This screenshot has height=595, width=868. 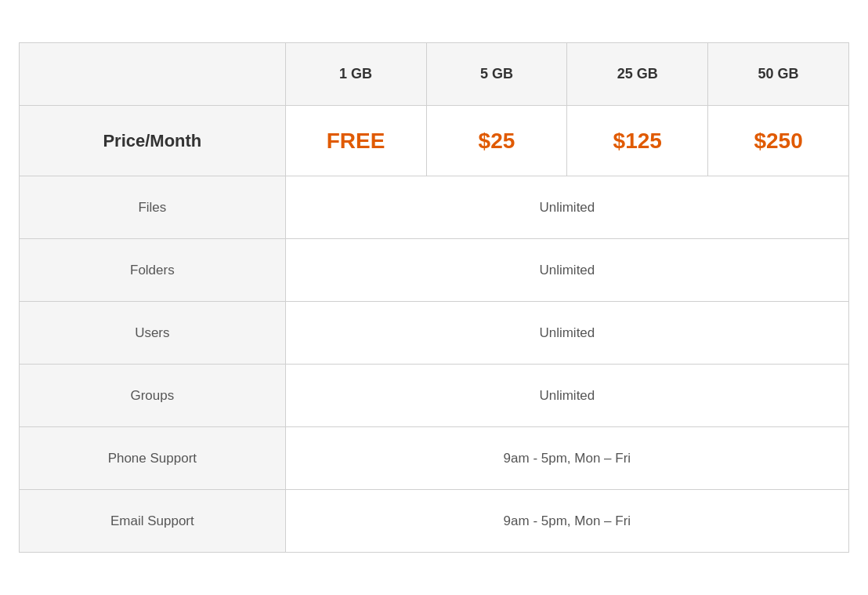 I want to click on feature-label-email-support: Email Support, so click(x=153, y=521).